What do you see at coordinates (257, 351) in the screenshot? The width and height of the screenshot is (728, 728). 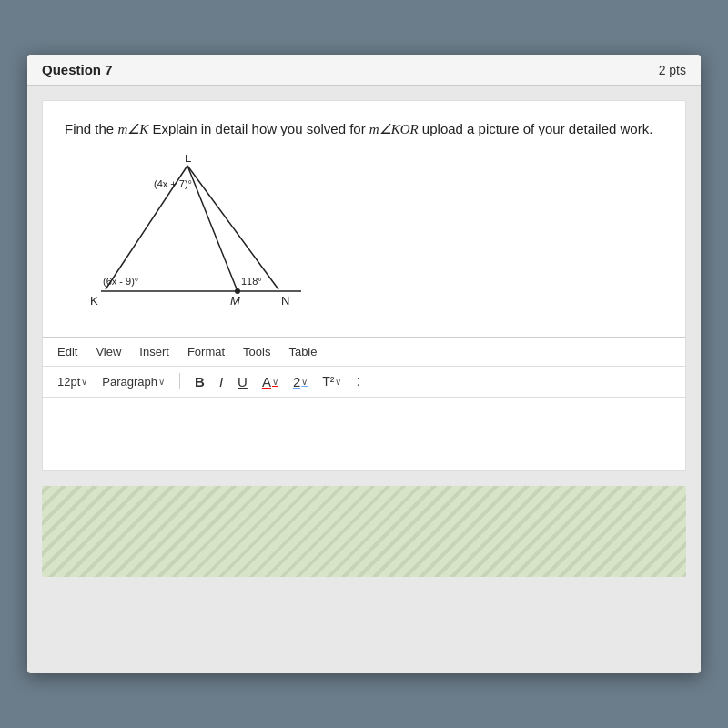 I see `menu-tools: Tools` at bounding box center [257, 351].